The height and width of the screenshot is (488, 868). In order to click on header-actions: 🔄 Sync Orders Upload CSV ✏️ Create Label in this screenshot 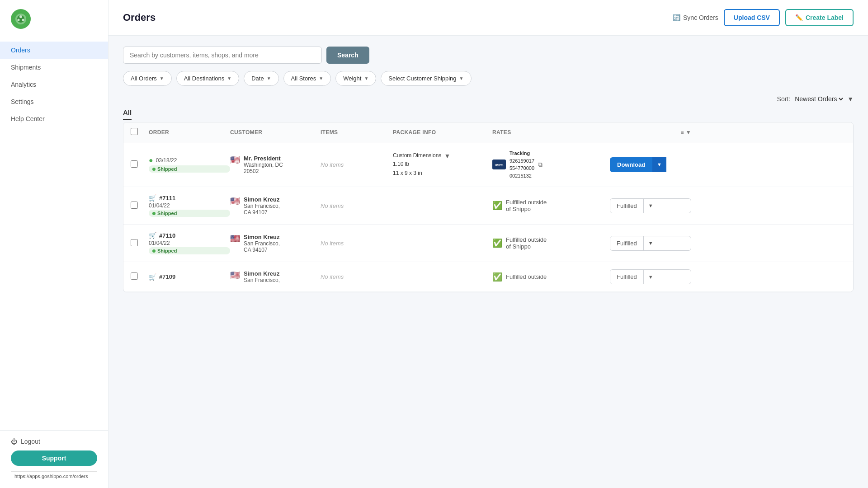, I will do `click(763, 18)`.